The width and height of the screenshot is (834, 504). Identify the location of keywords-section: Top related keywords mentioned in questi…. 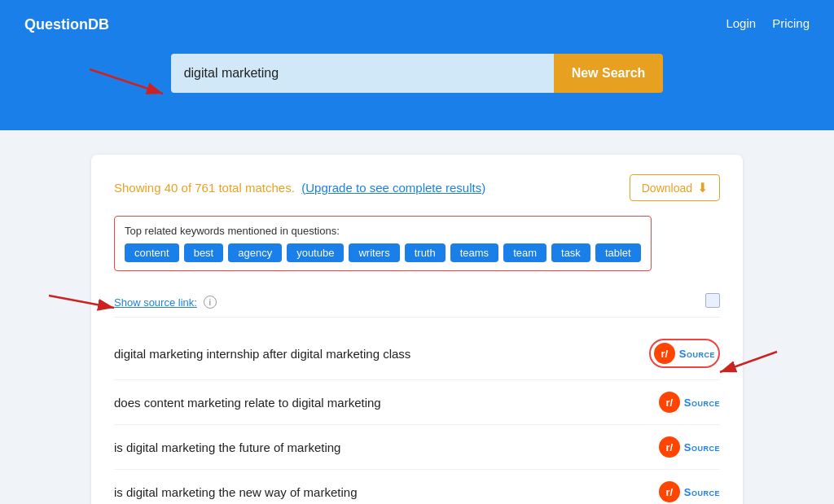
(383, 243).